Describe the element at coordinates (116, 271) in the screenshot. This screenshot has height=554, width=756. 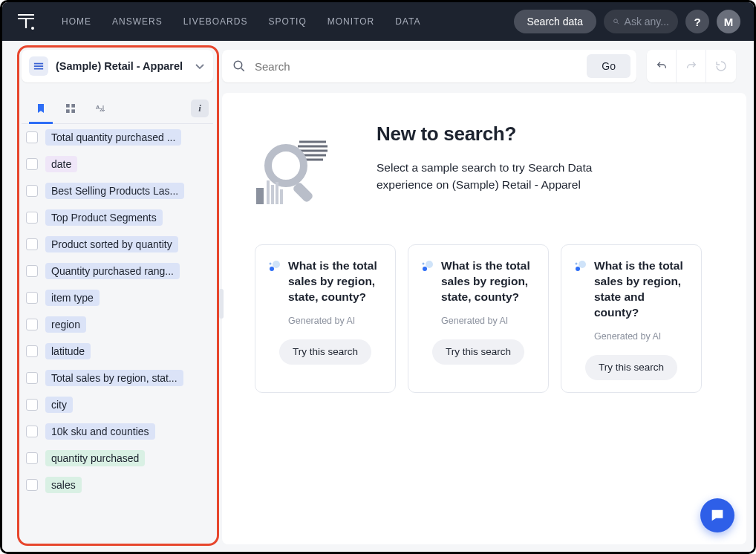
I see `column-item: Quantity purchased rang...` at that location.